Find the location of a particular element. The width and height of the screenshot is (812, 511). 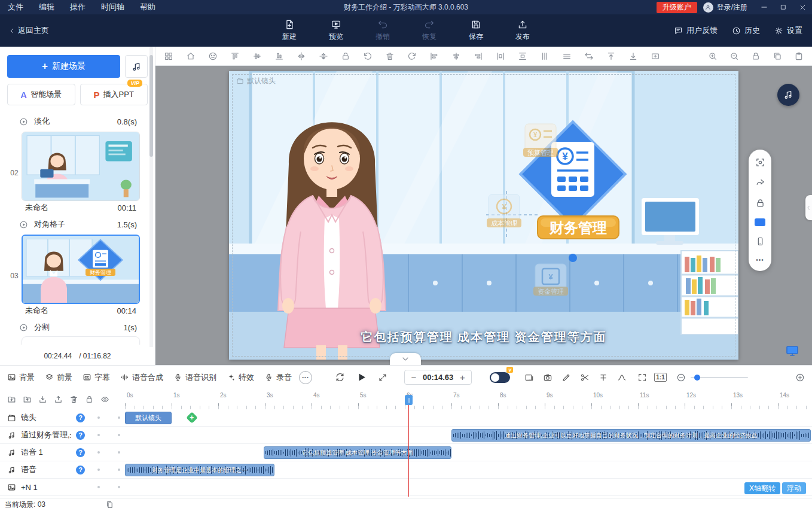

scene-music-button is located at coordinates (788, 95).